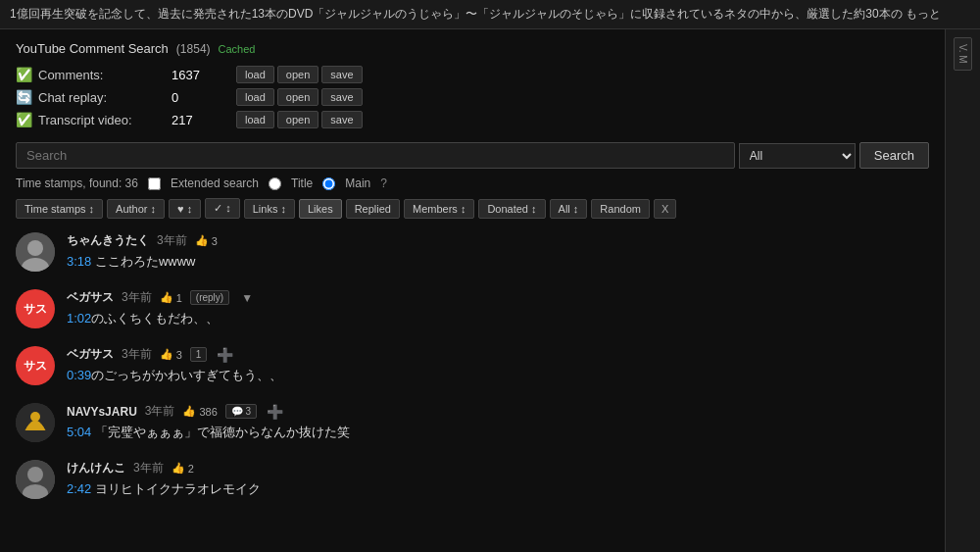  Describe the element at coordinates (155, 184) in the screenshot. I see `extended-search-checkbox` at that location.